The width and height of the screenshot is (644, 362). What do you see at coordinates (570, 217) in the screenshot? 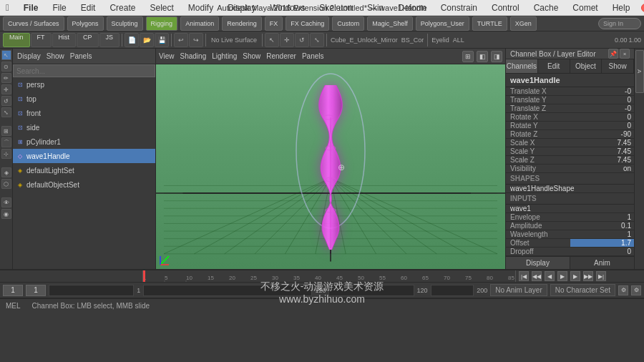
I see `input-envelope: Envelope 1` at bounding box center [570, 217].